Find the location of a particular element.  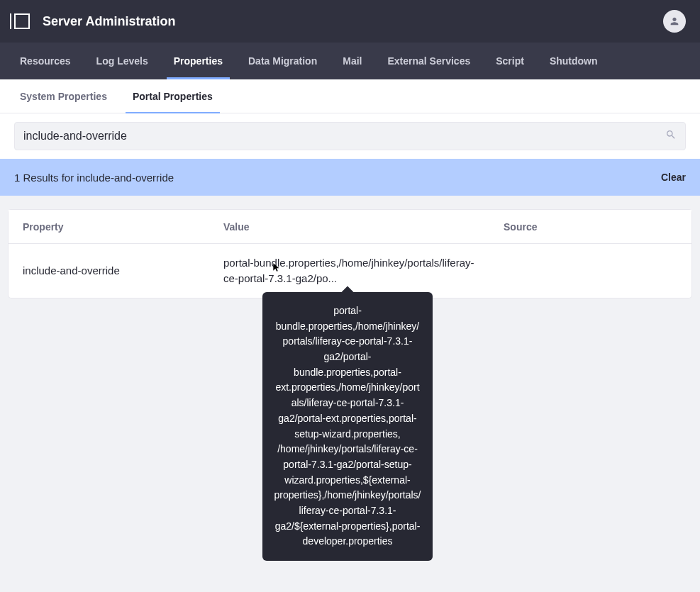

tab-system-properties: System Properties is located at coordinates (64, 96).